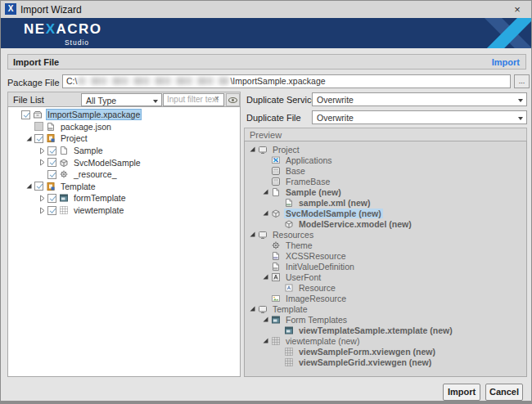 The image size is (532, 404). I want to click on tree-item-label: Form Templates, so click(316, 320).